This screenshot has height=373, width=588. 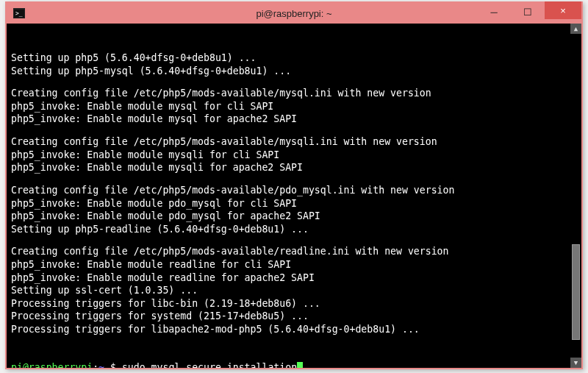 What do you see at coordinates (101, 365) in the screenshot?
I see `prompt-path: ~` at bounding box center [101, 365].